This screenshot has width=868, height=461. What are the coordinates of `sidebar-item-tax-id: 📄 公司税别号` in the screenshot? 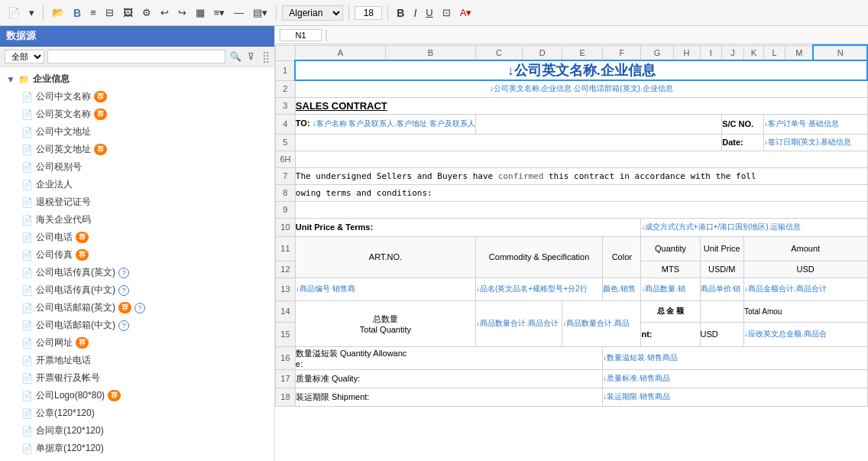 It's located at (138, 167).